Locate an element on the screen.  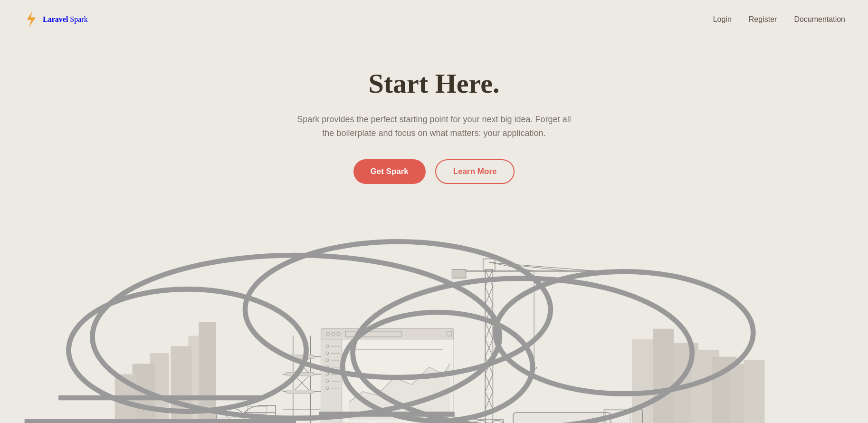
hero-headline: Start Here. is located at coordinates (434, 84).